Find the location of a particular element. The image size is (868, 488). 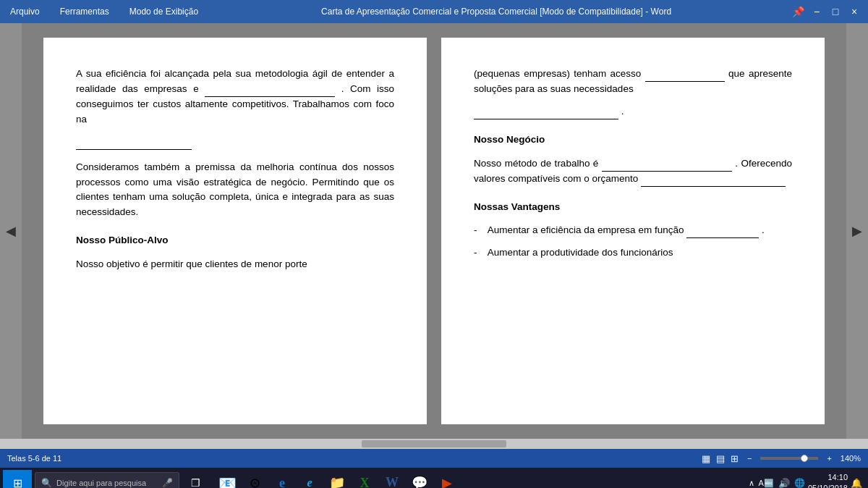

scrollbar-thumb is located at coordinates (434, 444).